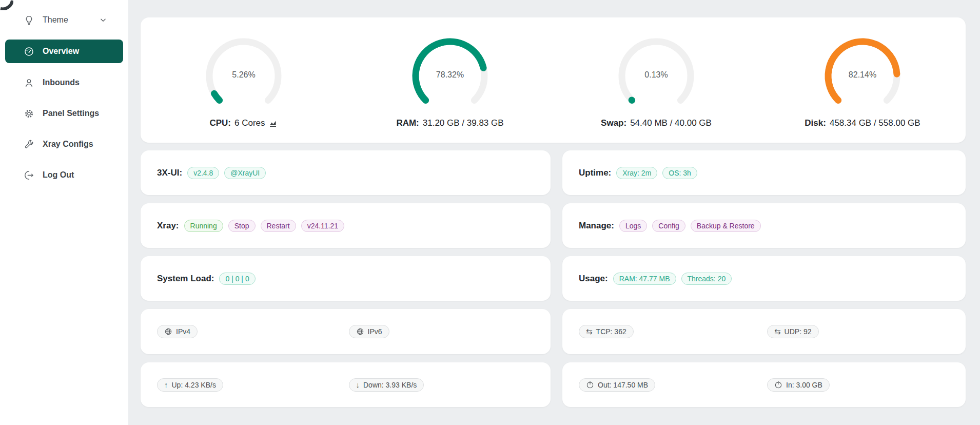 The width and height of the screenshot is (980, 425). I want to click on usage-label: Usage:, so click(593, 279).